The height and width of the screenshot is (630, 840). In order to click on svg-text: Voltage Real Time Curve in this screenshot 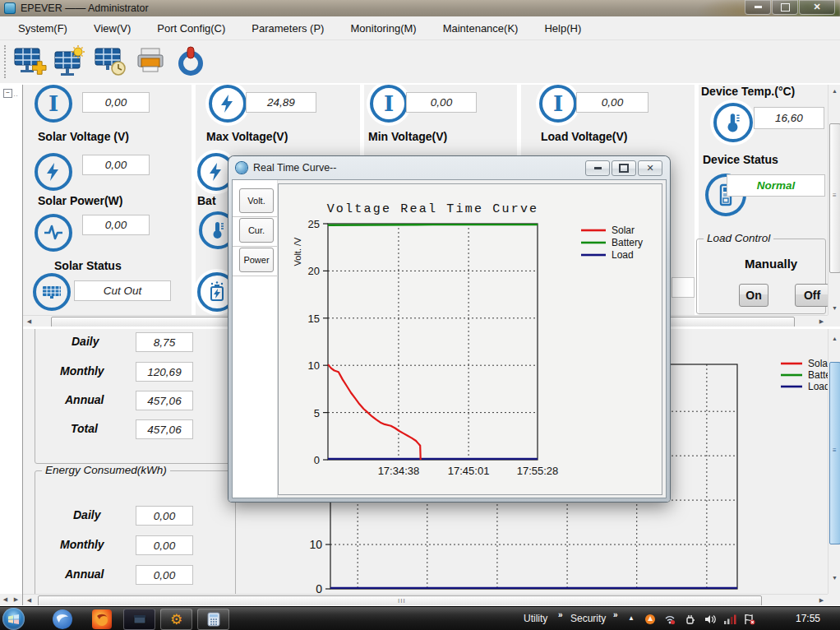, I will do `click(433, 209)`.